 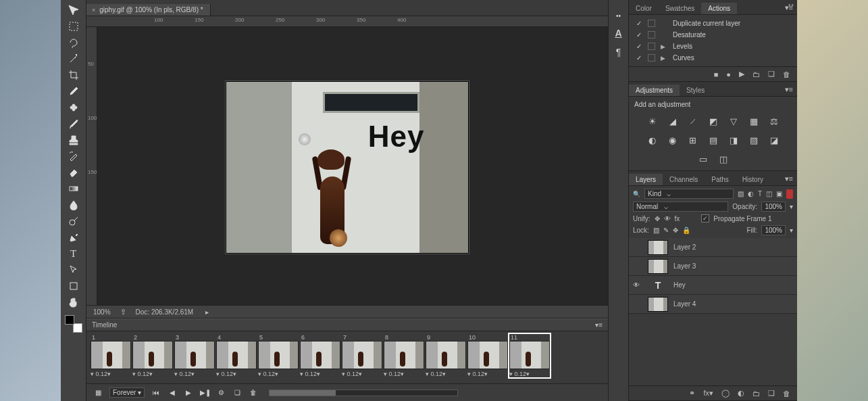 I want to click on tab-styles: Styles, so click(x=696, y=91).